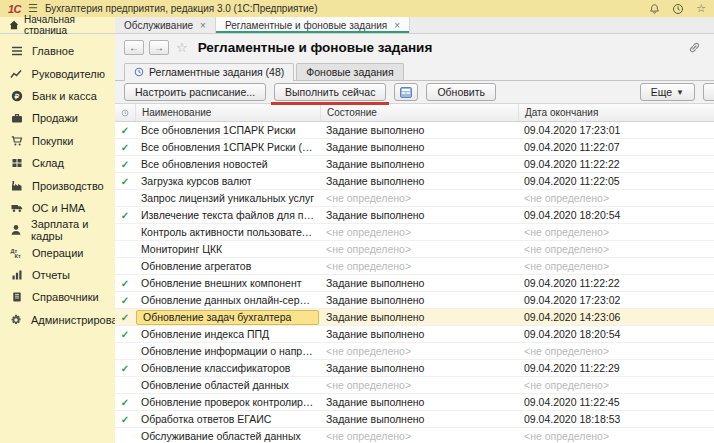 Image resolution: width=714 pixels, height=443 pixels. Describe the element at coordinates (58, 118) in the screenshot. I see `sidebar-item-prodazhi: Продажи` at that location.